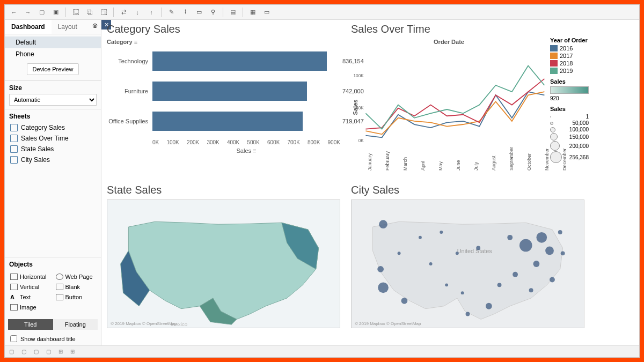 Image resolution: width=644 pixels, height=362 pixels. I want to click on order-date-label: Order Date, so click(449, 42).